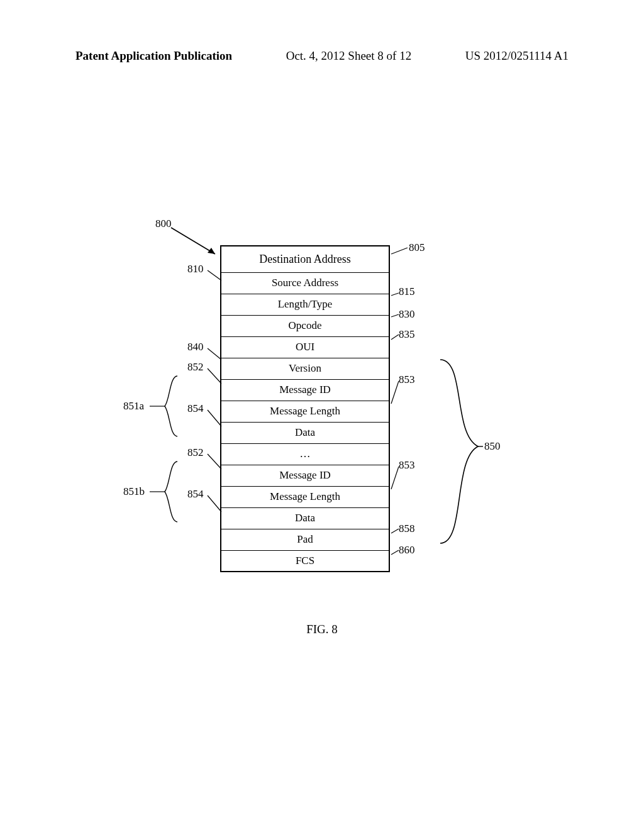 This screenshot has width=644, height=830. I want to click on field-source-address: Source Address, so click(305, 283).